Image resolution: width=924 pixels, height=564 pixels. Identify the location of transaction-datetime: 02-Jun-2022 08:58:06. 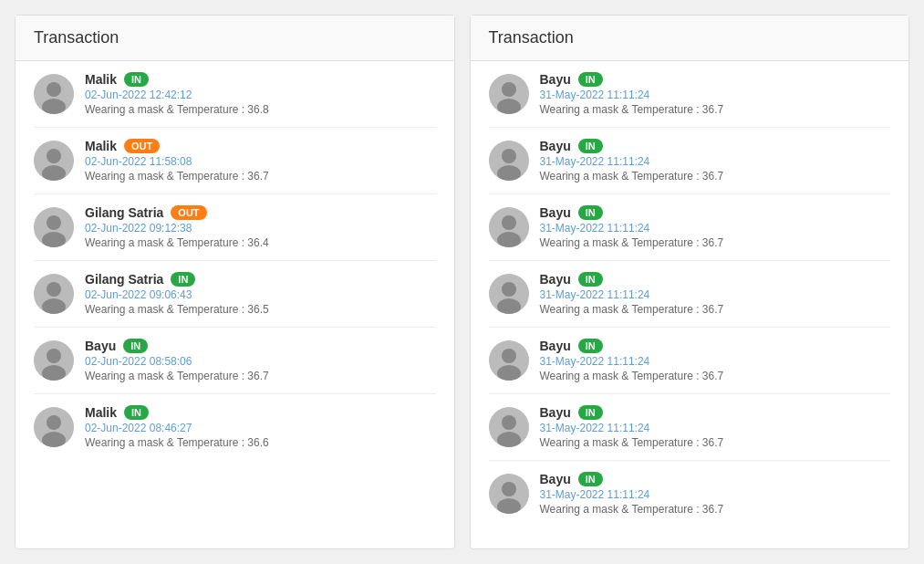
(261, 361).